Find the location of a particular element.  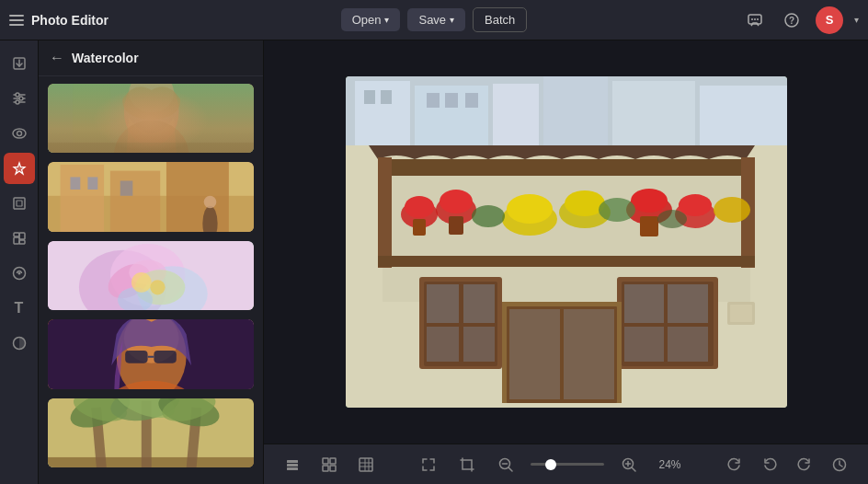

grid-icon is located at coordinates (366, 465).